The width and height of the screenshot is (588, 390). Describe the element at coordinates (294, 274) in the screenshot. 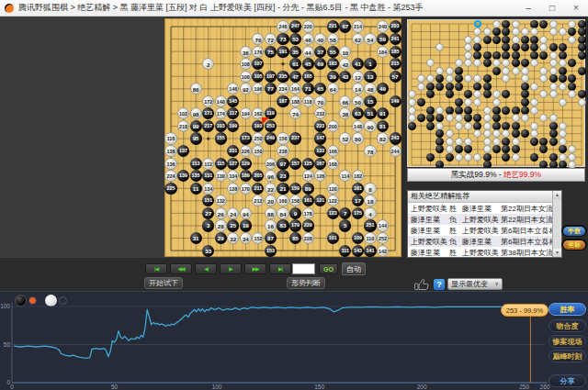

I see `playback-controls: |◀◀◀◀▶▶▶▶| GO 自动 开始试下 形势判断 ? 显示最优变化∨` at that location.